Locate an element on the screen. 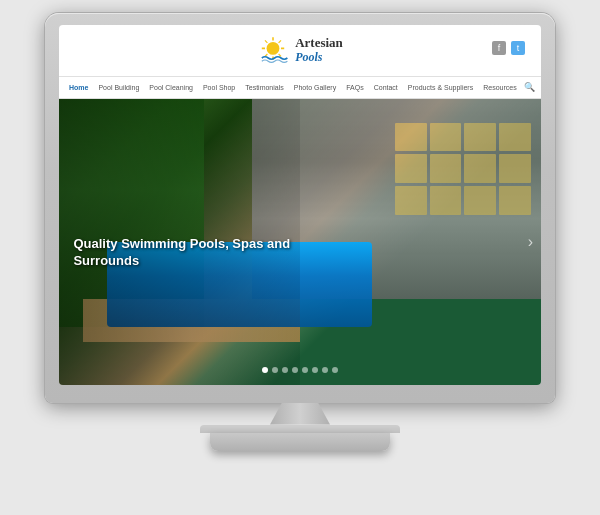 This screenshot has height=515, width=600. site-header: Artesian Pools f t is located at coordinates (300, 51).